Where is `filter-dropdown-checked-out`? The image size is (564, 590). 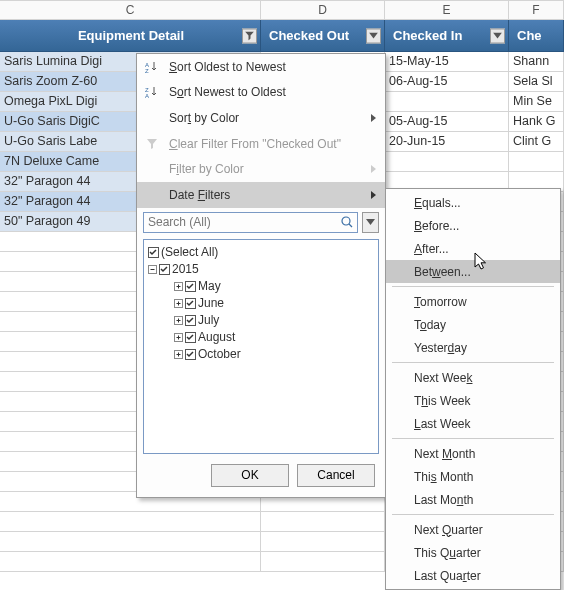
filter-dropdown-checked-out is located at coordinates (374, 36).